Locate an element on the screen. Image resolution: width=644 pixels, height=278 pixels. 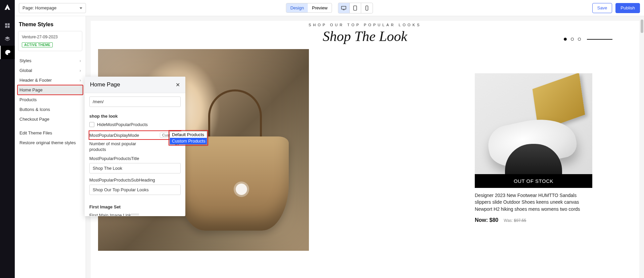
sidebar-item-label: Products is located at coordinates (28, 100).